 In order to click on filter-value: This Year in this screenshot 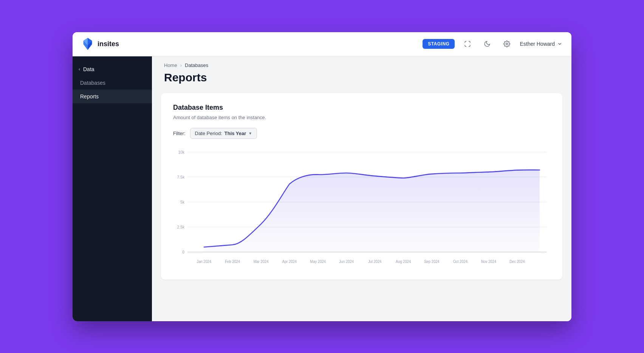, I will do `click(235, 133)`.